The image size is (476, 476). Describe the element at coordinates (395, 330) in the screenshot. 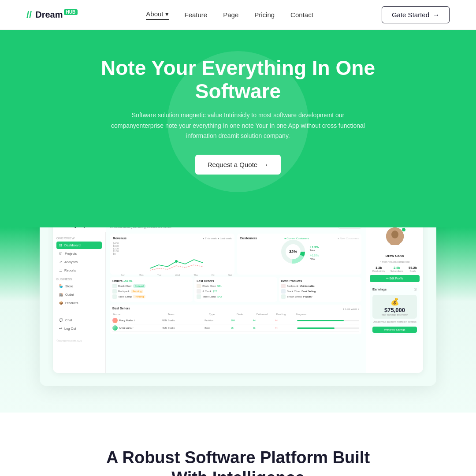

I see `mini-withdraw-button: Withdraw Savings` at that location.